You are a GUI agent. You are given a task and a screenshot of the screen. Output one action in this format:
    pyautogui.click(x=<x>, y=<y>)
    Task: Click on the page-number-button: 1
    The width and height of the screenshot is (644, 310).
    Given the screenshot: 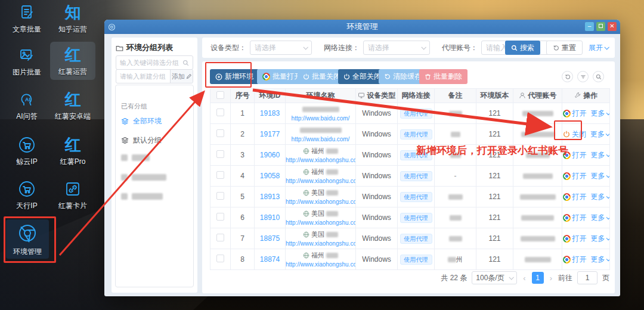 What is the action you would take?
    pyautogui.click(x=538, y=278)
    